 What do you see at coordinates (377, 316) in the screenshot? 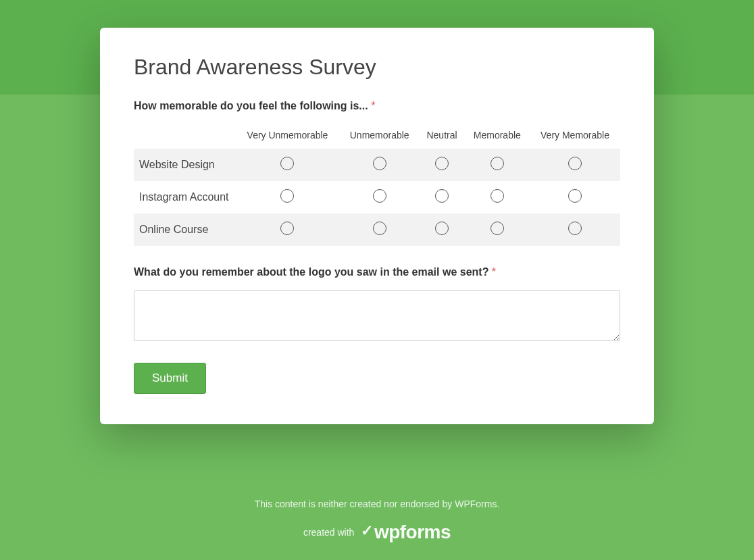
I see `logo-memory-textarea` at bounding box center [377, 316].